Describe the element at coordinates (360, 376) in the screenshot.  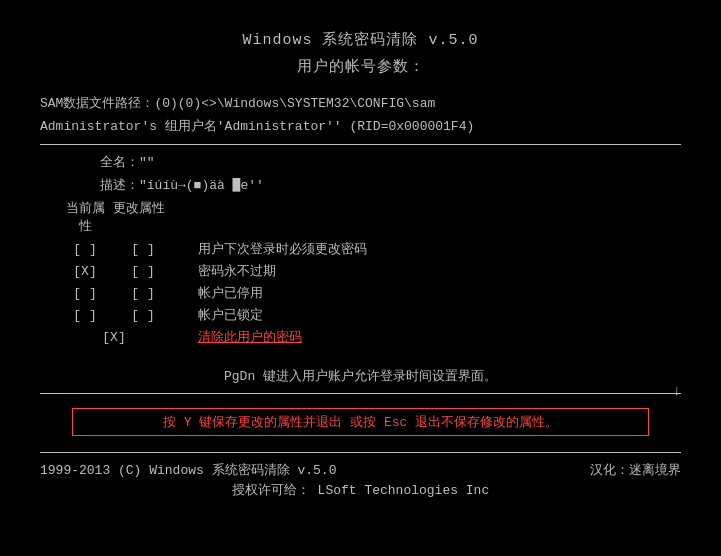
I see `pgdn-info: PgDn 键进入用户账户允许登录时间设置界面。` at that location.